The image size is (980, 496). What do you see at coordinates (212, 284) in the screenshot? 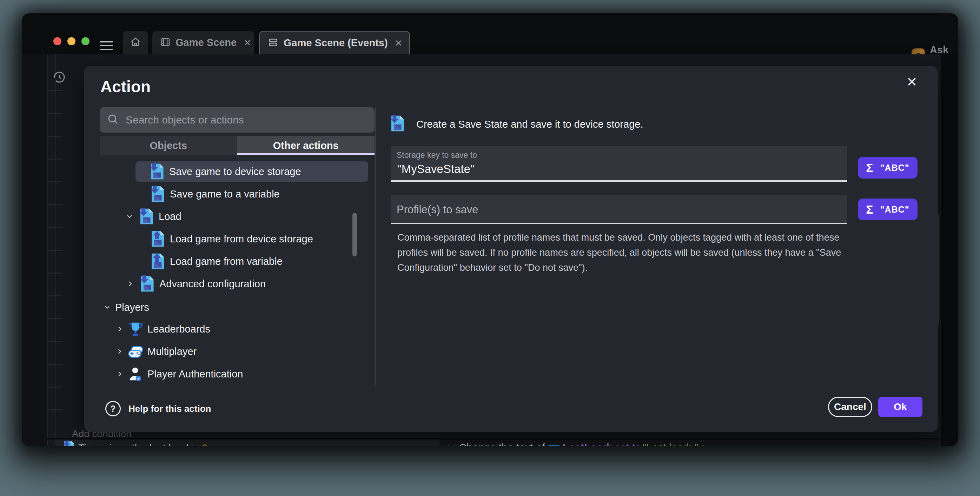
I see `tree-item-label: Advanced configuration` at bounding box center [212, 284].